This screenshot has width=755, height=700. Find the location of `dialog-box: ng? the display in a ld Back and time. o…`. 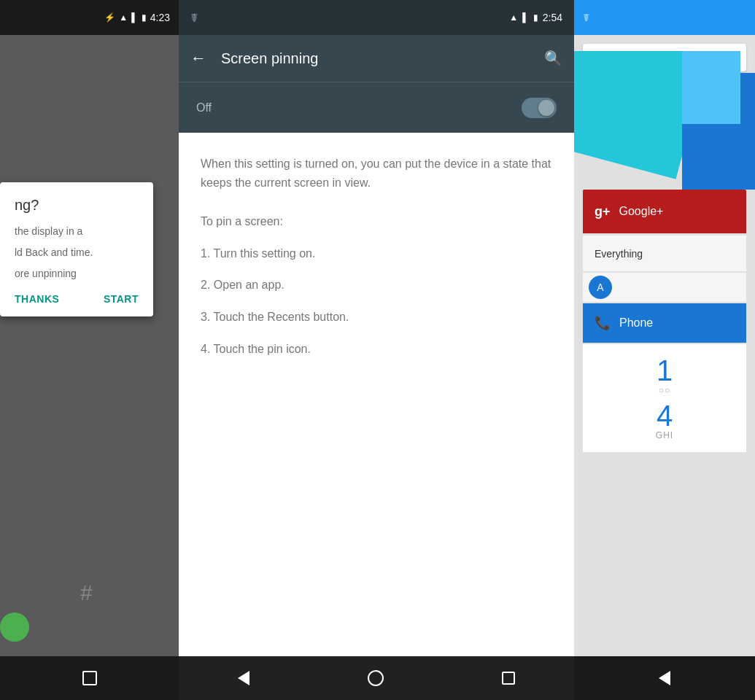

dialog-box: ng? the display in a ld Back and time. o… is located at coordinates (77, 249).